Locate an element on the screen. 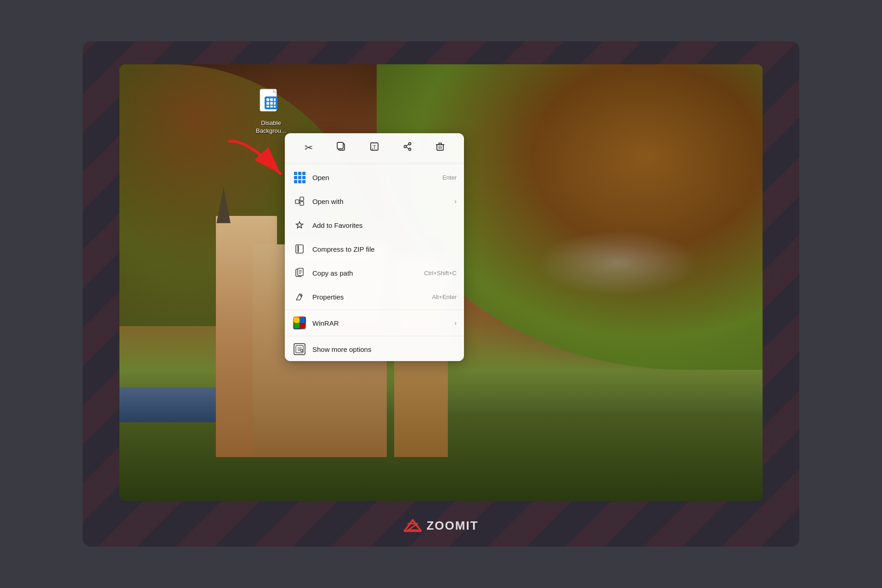 Image resolution: width=882 pixels, height=588 pixels. menu-item-copy-path: Copy as path Ctrl+Shift+C is located at coordinates (374, 273).